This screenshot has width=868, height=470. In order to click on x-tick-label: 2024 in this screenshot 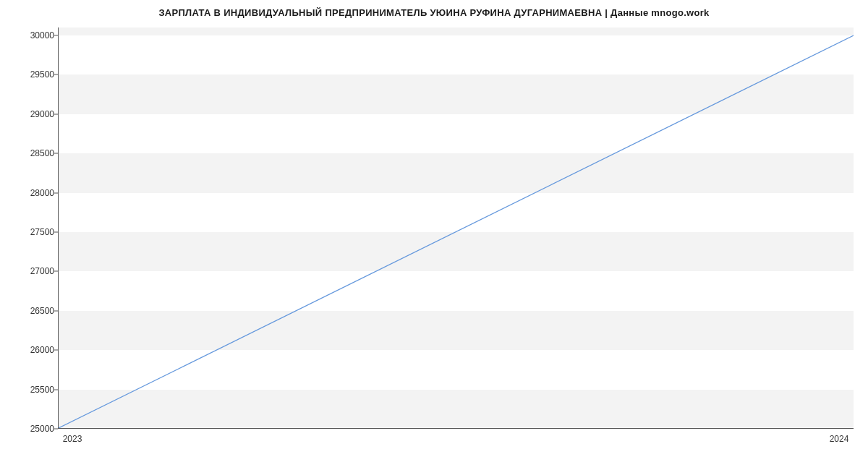, I will do `click(839, 439)`.